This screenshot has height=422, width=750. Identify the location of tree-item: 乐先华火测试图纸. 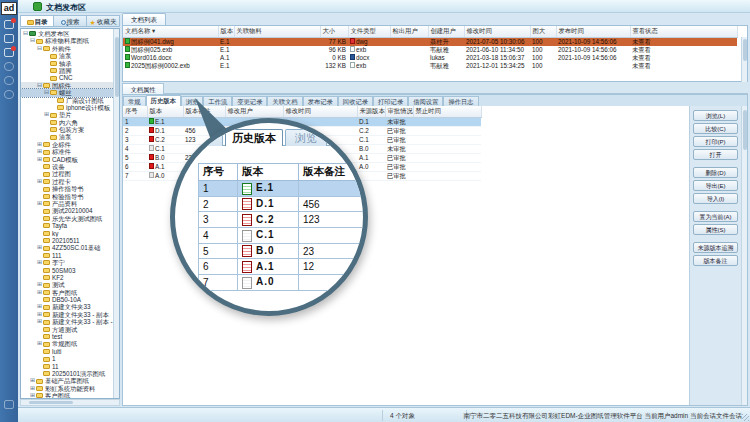
(68, 218).